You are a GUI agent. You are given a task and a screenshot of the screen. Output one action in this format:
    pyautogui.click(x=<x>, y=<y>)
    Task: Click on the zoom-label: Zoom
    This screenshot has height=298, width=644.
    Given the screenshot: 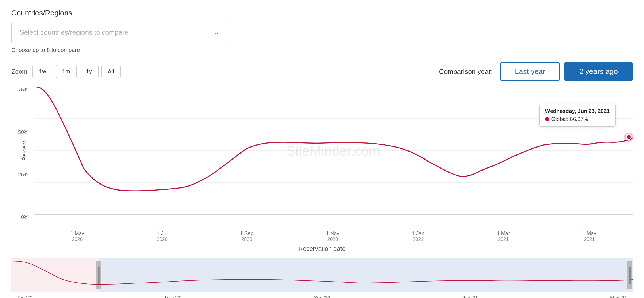 What is the action you would take?
    pyautogui.click(x=19, y=72)
    